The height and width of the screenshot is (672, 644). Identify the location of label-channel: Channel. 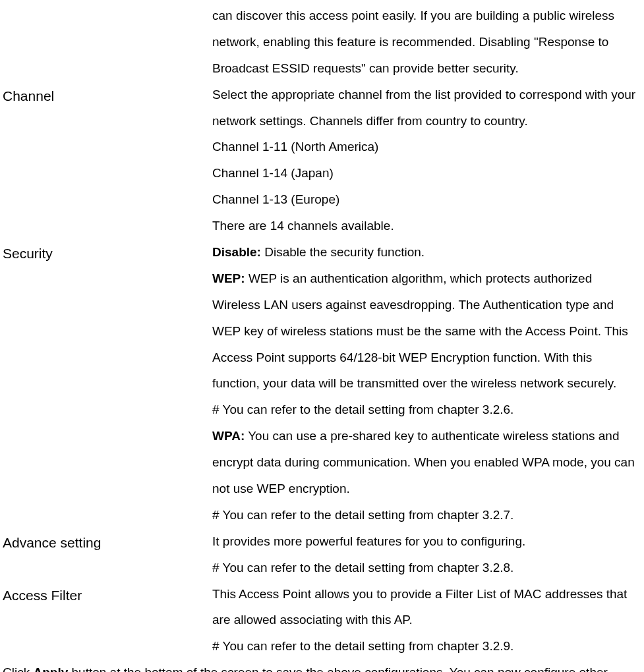
(107, 96).